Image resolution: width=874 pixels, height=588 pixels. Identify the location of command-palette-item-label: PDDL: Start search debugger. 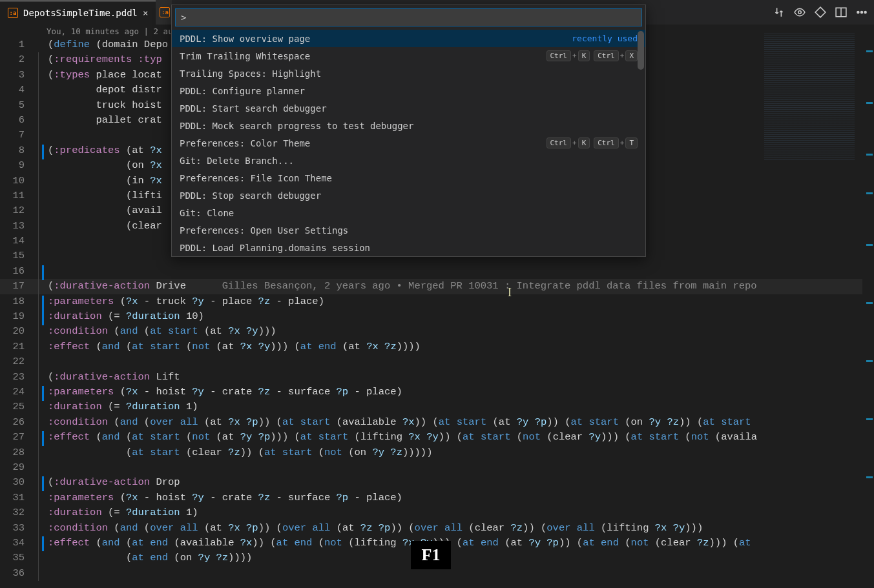
(253, 108).